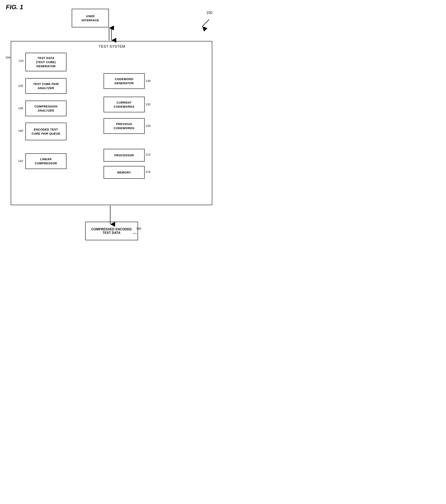 This screenshot has height=504, width=446. Describe the element at coordinates (46, 62) in the screenshot. I see `box-110: TEST DATA(TEST CUBE)GENERATOR` at that location.